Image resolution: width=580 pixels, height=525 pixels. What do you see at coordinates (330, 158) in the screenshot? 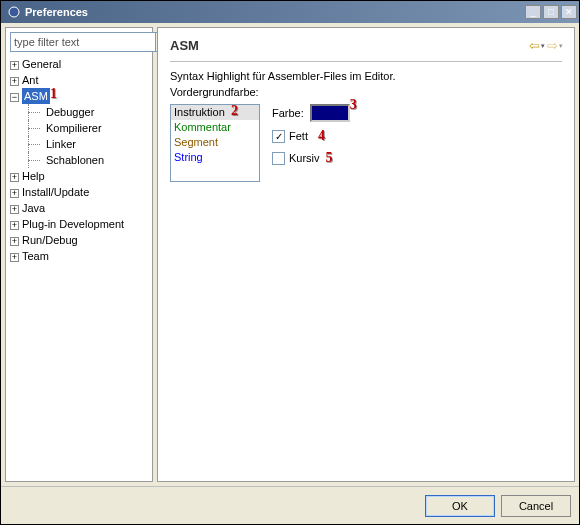
I see `annotation-5: 5` at bounding box center [330, 158].